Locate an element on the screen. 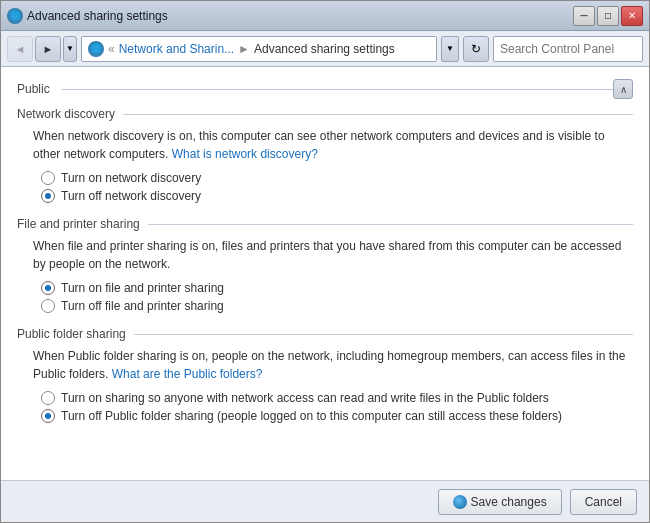 The image size is (650, 523). breadcrumb-globe-icon: 🌐 is located at coordinates (96, 49).